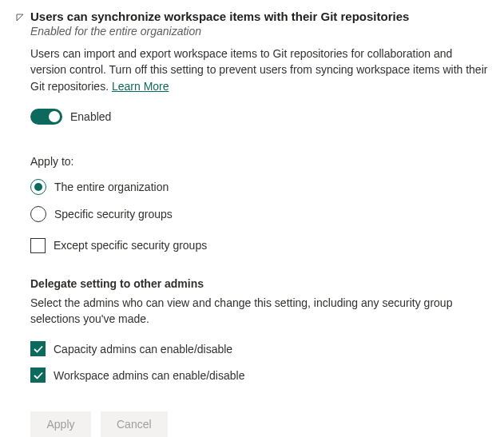  What do you see at coordinates (134, 424) in the screenshot?
I see `cancel-button: Cancel` at bounding box center [134, 424].